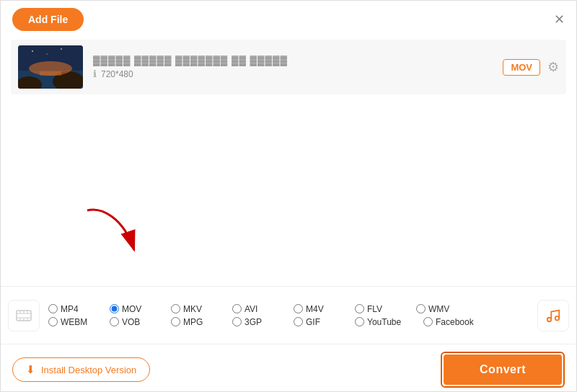 Image resolution: width=577 pixels, height=392 pixels. I want to click on format-label-webm: WEBM, so click(74, 322).